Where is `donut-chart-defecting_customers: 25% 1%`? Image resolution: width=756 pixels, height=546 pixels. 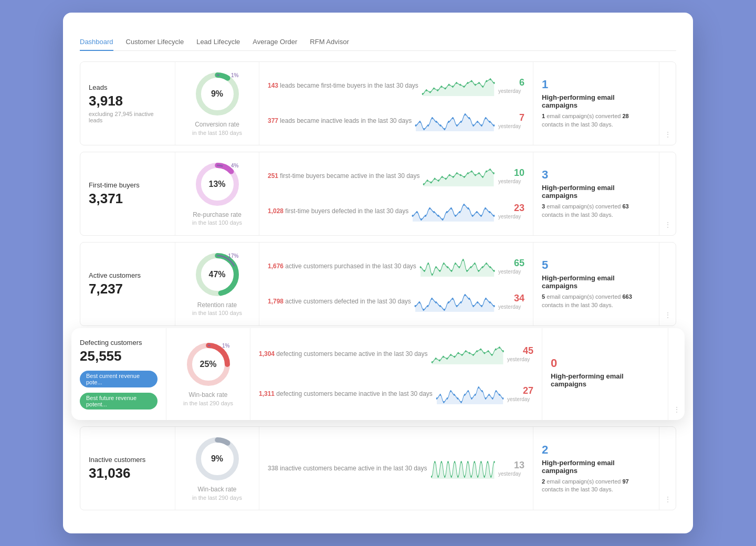 donut-chart-defecting_customers: 25% 1% is located at coordinates (208, 364).